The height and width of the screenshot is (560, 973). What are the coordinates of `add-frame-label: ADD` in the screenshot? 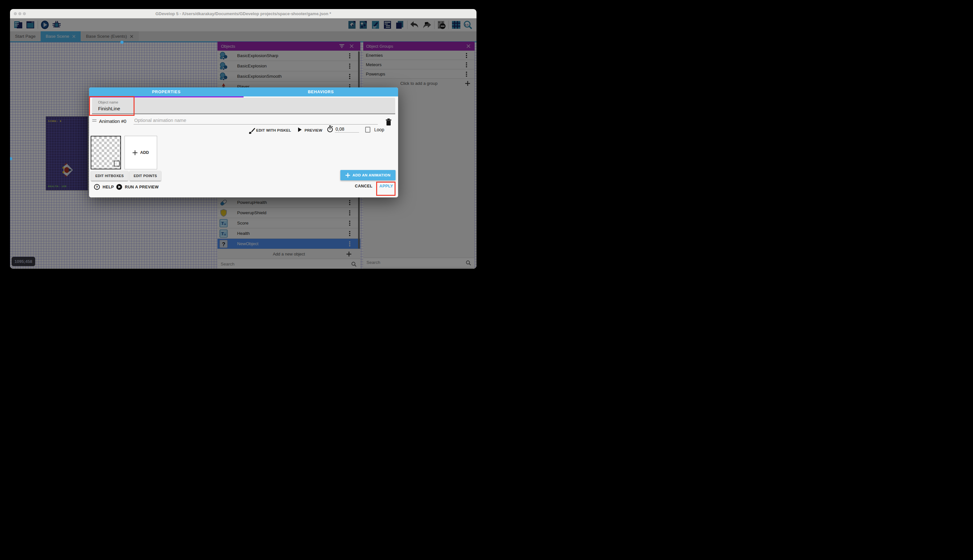 It's located at (145, 153).